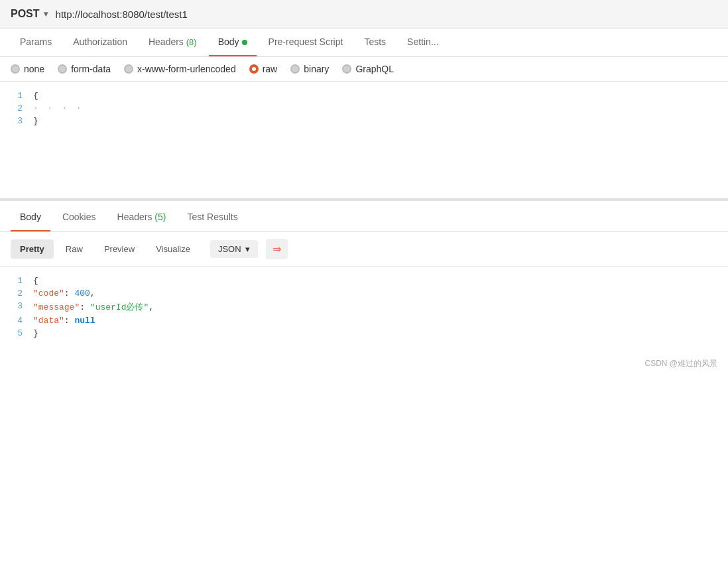 Image resolution: width=728 pixels, height=573 pixels. Describe the element at coordinates (364, 333) in the screenshot. I see `resp-line-5: 5 }` at that location.